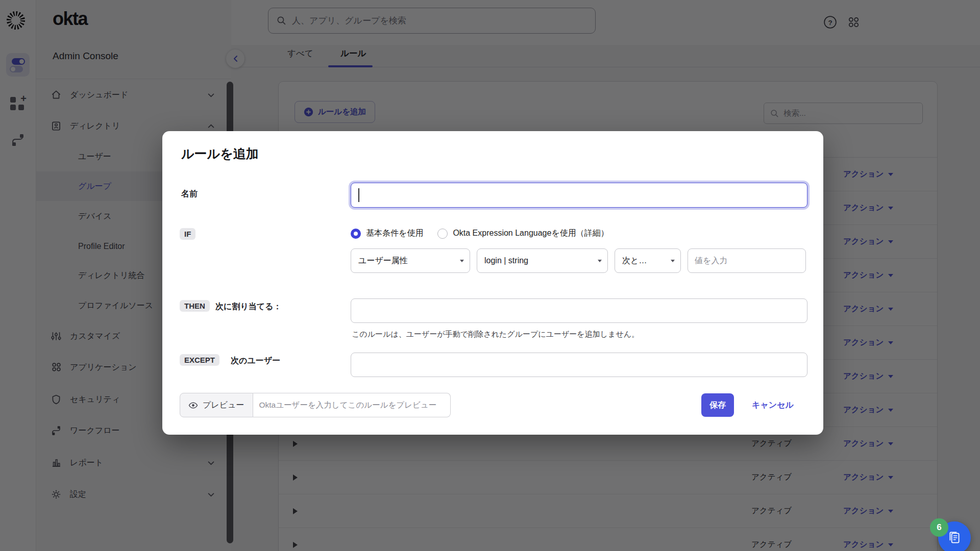 The height and width of the screenshot is (551, 980). I want to click on condition-value-input, so click(747, 261).